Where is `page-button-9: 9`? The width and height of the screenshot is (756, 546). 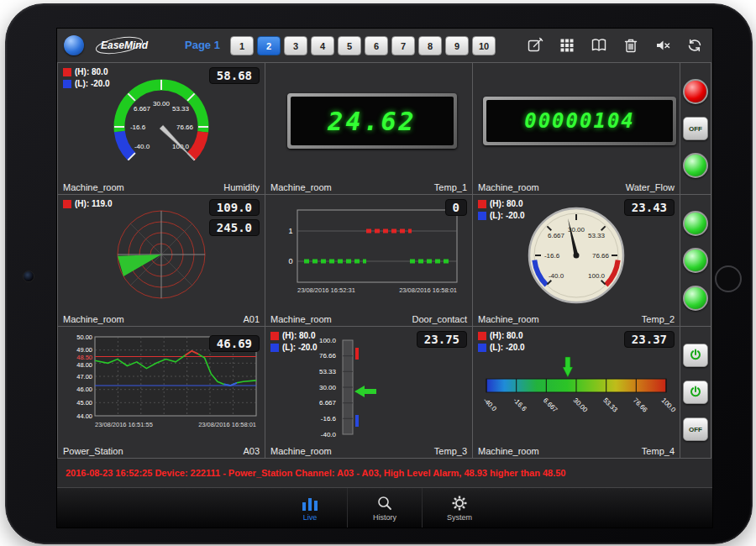 page-button-9: 9 is located at coordinates (457, 45).